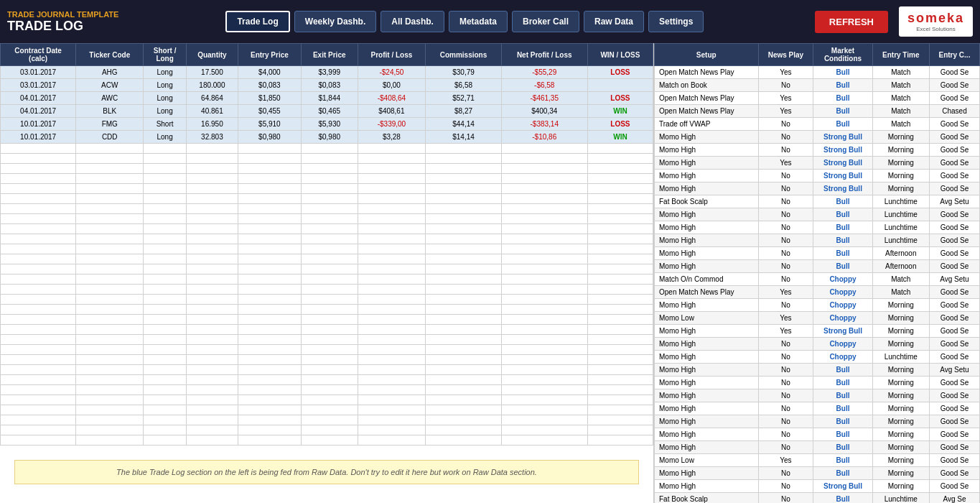  I want to click on col-exit: Exit Price, so click(329, 55).